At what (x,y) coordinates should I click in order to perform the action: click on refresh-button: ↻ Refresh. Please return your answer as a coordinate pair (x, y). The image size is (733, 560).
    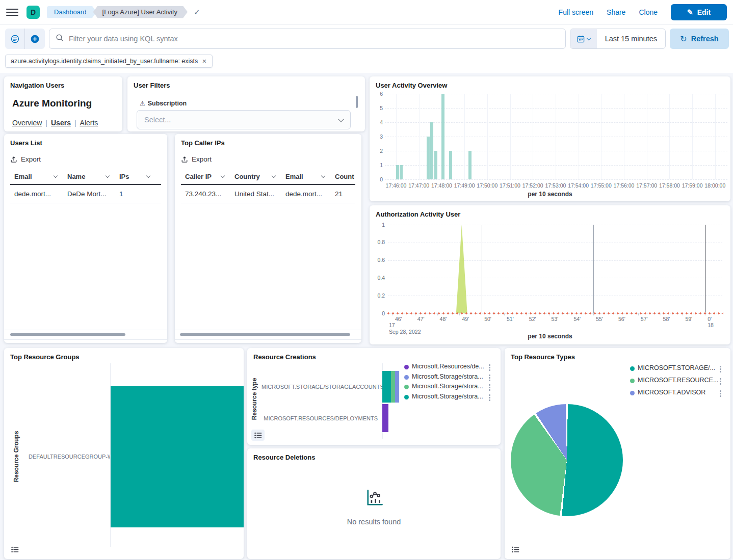
    Looking at the image, I should click on (699, 39).